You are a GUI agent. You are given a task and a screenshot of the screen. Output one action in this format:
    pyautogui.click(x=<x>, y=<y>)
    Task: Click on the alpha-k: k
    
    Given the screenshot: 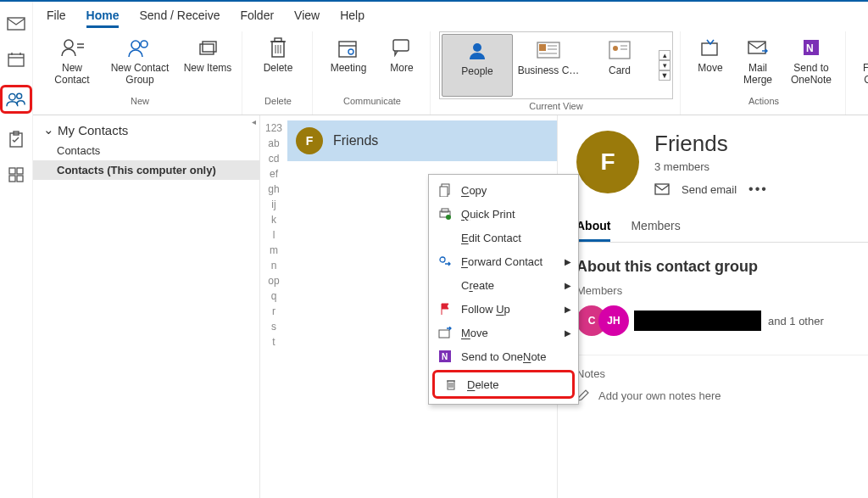 What is the action you would take?
    pyautogui.click(x=274, y=220)
    